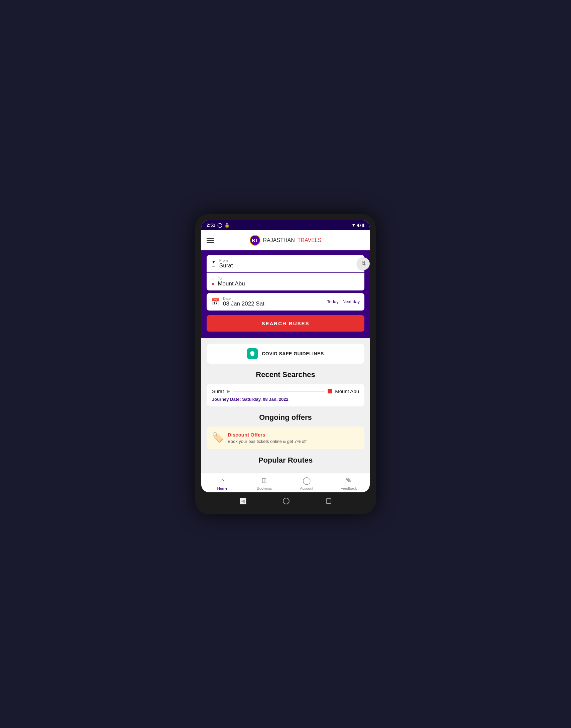  Describe the element at coordinates (218, 225) in the screenshot. I see `status-bar-left: 2:51 ◯ 🔒` at that location.